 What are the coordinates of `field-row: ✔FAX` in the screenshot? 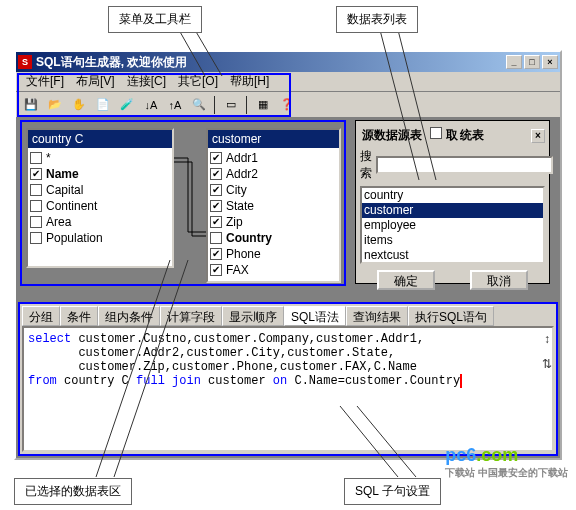 It's located at (274, 270).